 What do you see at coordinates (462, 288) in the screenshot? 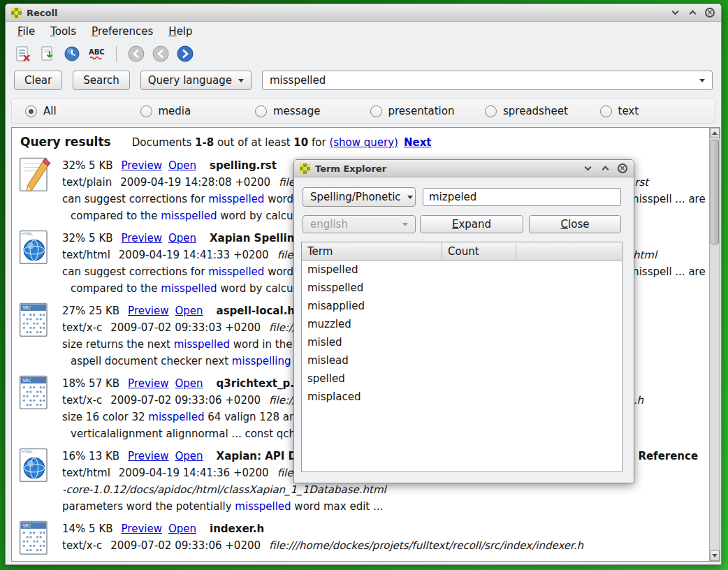
I see `term-row: misspelled` at bounding box center [462, 288].